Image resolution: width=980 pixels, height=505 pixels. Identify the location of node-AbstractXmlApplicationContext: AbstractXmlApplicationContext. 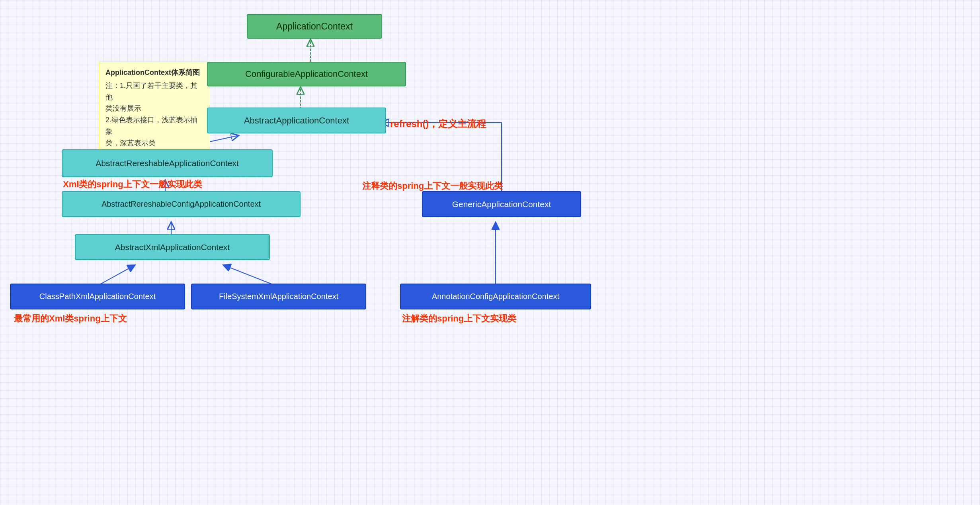
(172, 247).